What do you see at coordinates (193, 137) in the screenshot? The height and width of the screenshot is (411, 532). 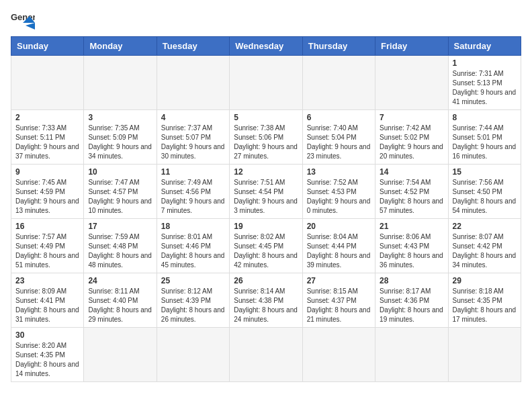 I see `calendar-cell: 4Sunrise: 7:37 AM Sunset: 5:07 PM Daylig…` at bounding box center [193, 137].